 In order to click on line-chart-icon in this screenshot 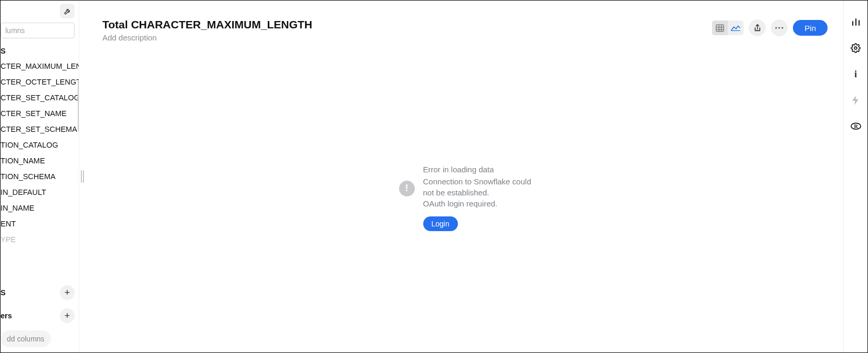, I will do `click(736, 28)`.